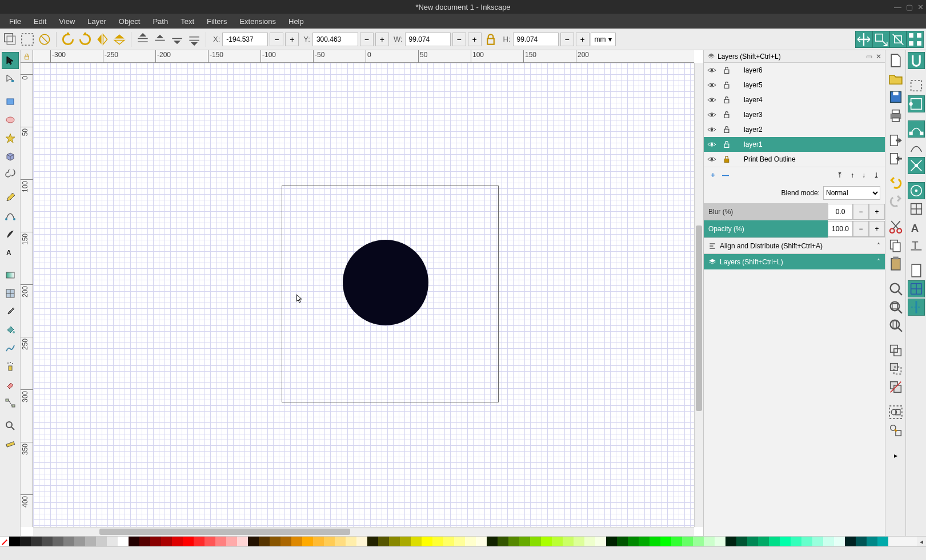 The width and height of the screenshot is (926, 560). I want to click on lock-aspect-icon, so click(491, 39).